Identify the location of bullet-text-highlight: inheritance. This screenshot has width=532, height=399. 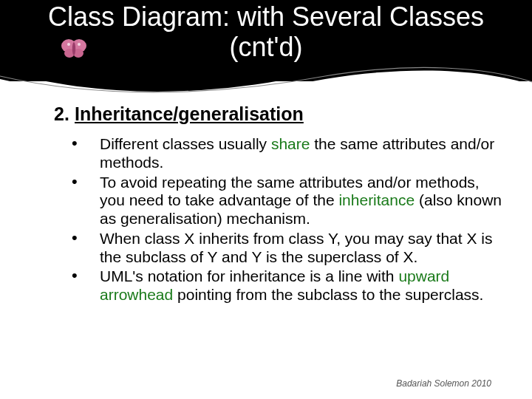
(377, 200).